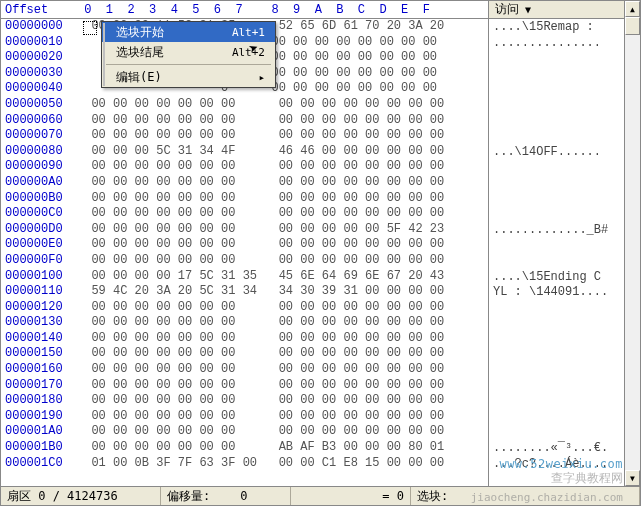  Describe the element at coordinates (246, 417) in the screenshot. I see `hex-row: 00000190 00 00 00 00 00 00 00 00 00 00 0…` at that location.